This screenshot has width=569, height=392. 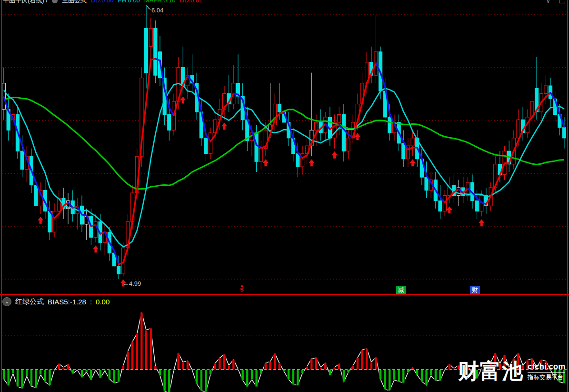 What do you see at coordinates (7, 302) in the screenshot?
I see `collapse-panel-icon: ⌄` at bounding box center [7, 302].